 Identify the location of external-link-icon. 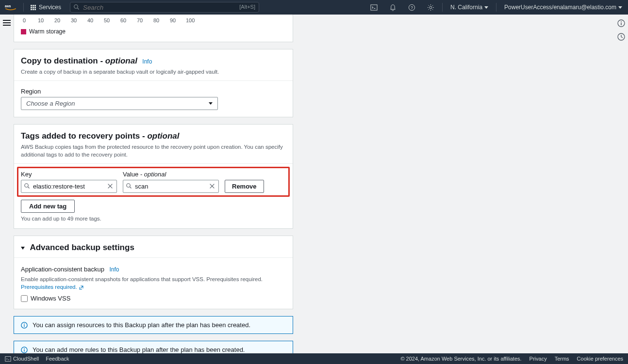
(82, 288).